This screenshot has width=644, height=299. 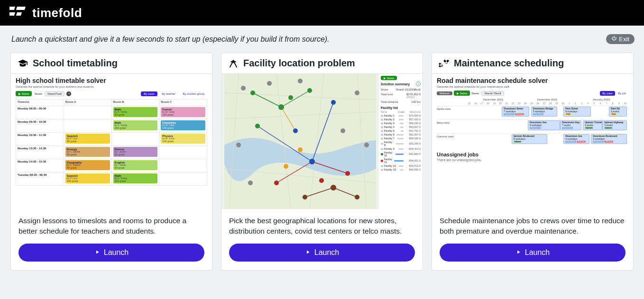 What do you see at coordinates (418, 84) in the screenshot?
I see `info-icon: i` at bounding box center [418, 84].